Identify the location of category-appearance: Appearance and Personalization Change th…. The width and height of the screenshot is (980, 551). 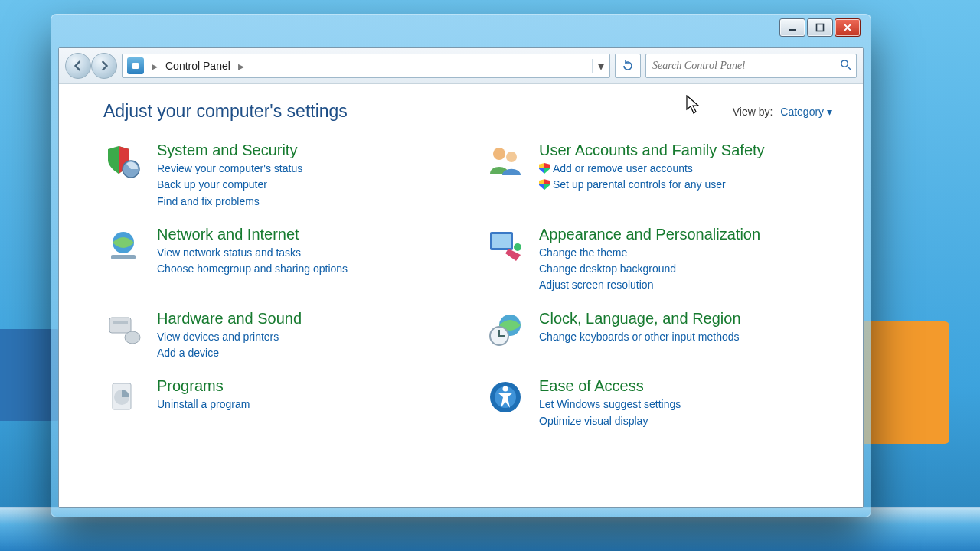
(658, 259).